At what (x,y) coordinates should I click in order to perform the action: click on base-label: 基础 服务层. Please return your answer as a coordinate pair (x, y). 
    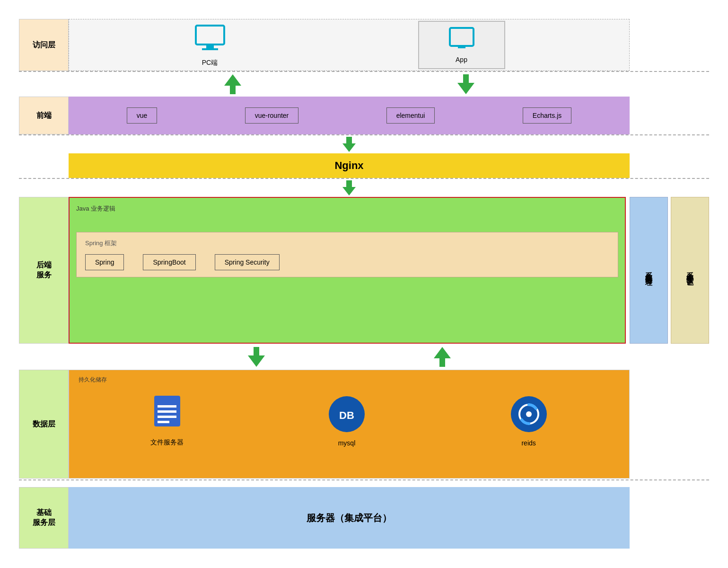
    Looking at the image, I should click on (44, 518).